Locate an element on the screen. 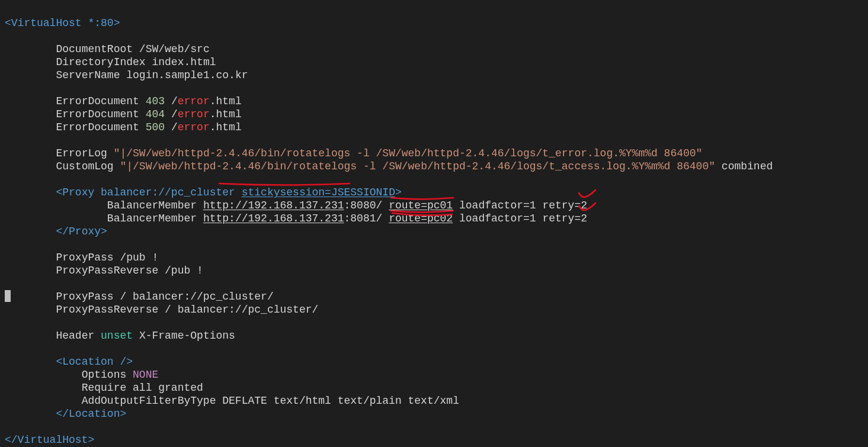  location-close: </Location> is located at coordinates (91, 414).